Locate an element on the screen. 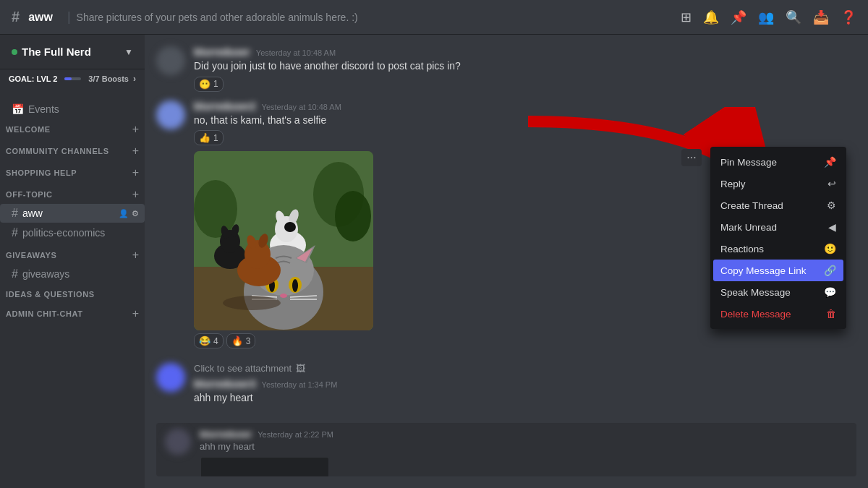 This screenshot has height=488, width=868. boost-arrow-icon: › is located at coordinates (135, 79).